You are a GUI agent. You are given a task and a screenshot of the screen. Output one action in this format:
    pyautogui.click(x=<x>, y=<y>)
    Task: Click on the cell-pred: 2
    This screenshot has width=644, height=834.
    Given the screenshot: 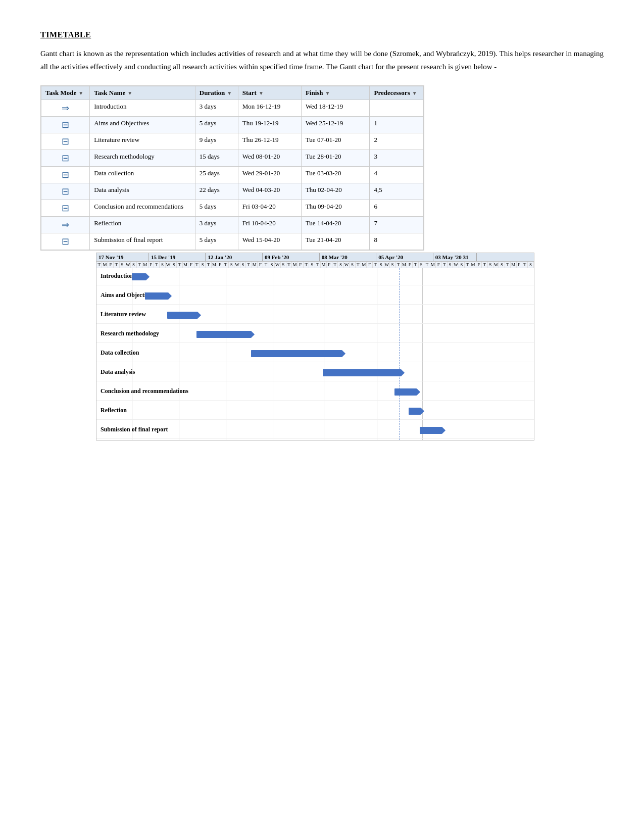 What is the action you would take?
    pyautogui.click(x=397, y=141)
    